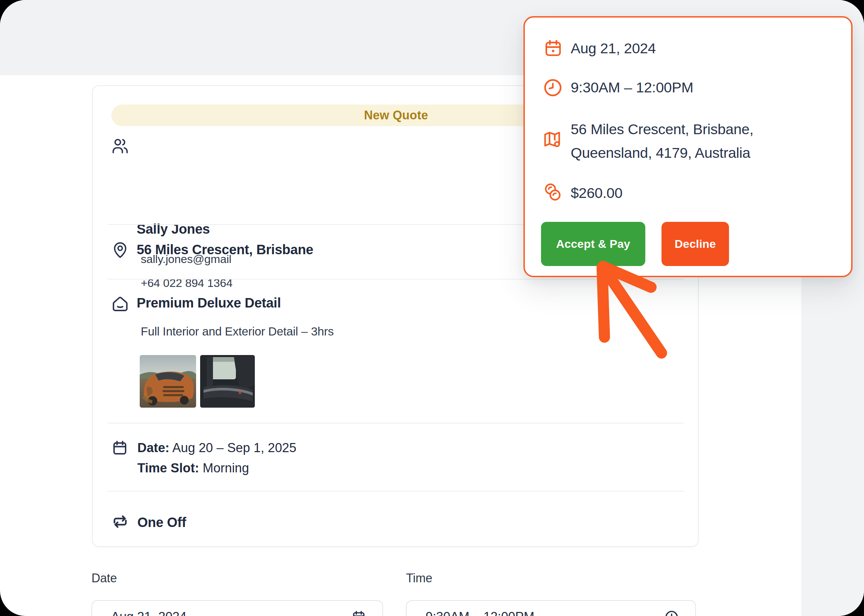 This screenshot has width=864, height=616. Describe the element at coordinates (233, 448) in the screenshot. I see `date-value: Aug 20 – Sep 1, 2025` at that location.